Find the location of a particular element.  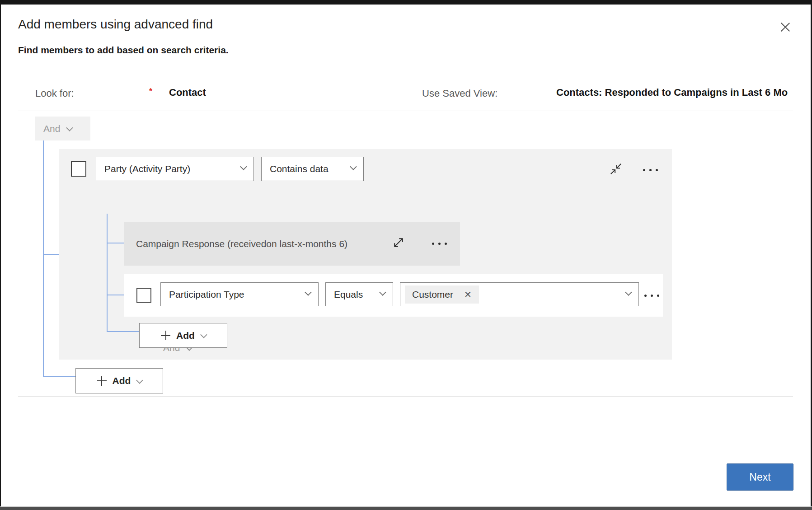

next-button: Next is located at coordinates (760, 477).